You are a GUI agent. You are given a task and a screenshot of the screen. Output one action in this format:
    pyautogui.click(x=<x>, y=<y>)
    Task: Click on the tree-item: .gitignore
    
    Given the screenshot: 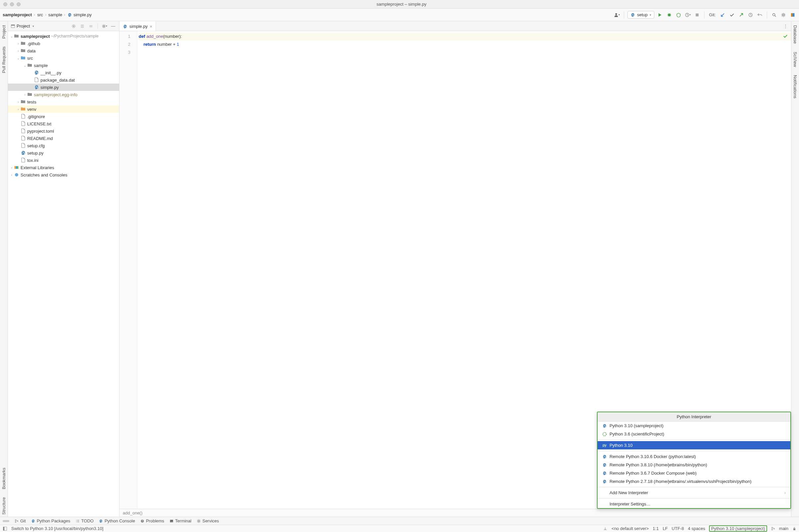 What is the action you would take?
    pyautogui.click(x=63, y=116)
    